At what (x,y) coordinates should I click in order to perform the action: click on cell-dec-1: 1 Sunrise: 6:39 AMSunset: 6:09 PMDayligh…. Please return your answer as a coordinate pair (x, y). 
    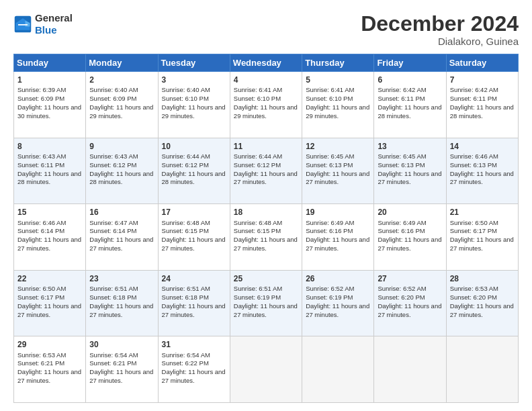
    Looking at the image, I should click on (50, 105).